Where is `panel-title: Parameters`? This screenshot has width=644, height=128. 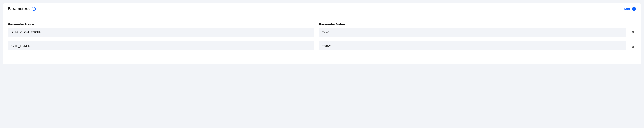
panel-title: Parameters is located at coordinates (18, 9).